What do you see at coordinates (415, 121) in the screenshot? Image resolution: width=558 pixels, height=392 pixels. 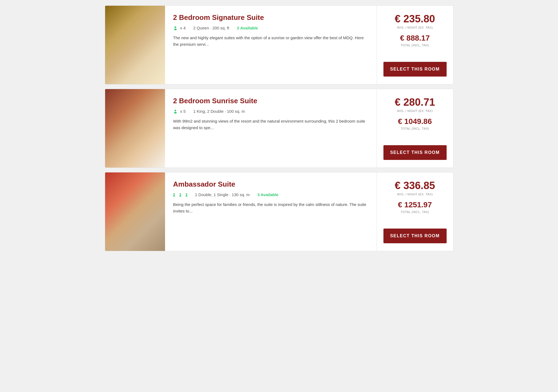 I see `price-total: € 1049.86` at bounding box center [415, 121].